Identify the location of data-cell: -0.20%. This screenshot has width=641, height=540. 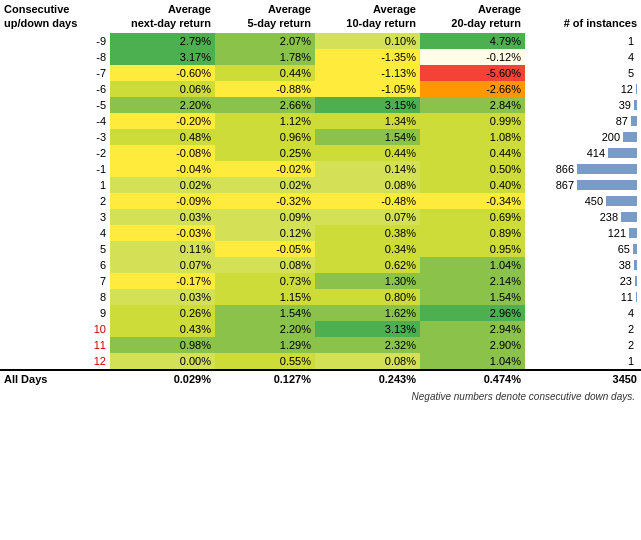
(162, 121).